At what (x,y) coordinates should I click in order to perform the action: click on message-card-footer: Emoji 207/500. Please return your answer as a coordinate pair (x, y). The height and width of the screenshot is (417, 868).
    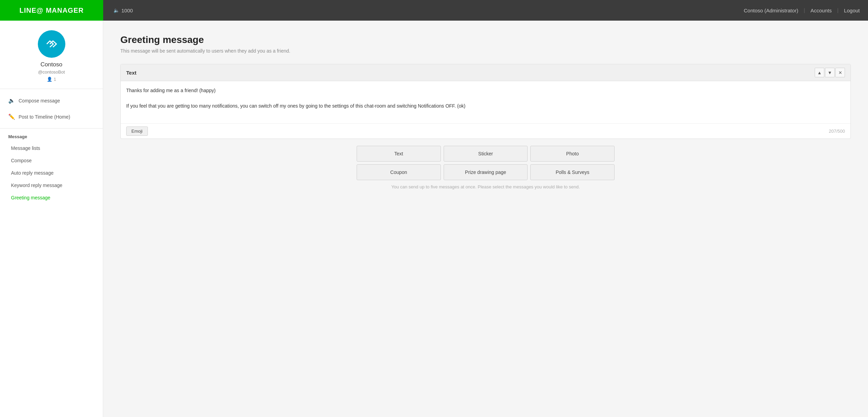
    Looking at the image, I should click on (486, 131).